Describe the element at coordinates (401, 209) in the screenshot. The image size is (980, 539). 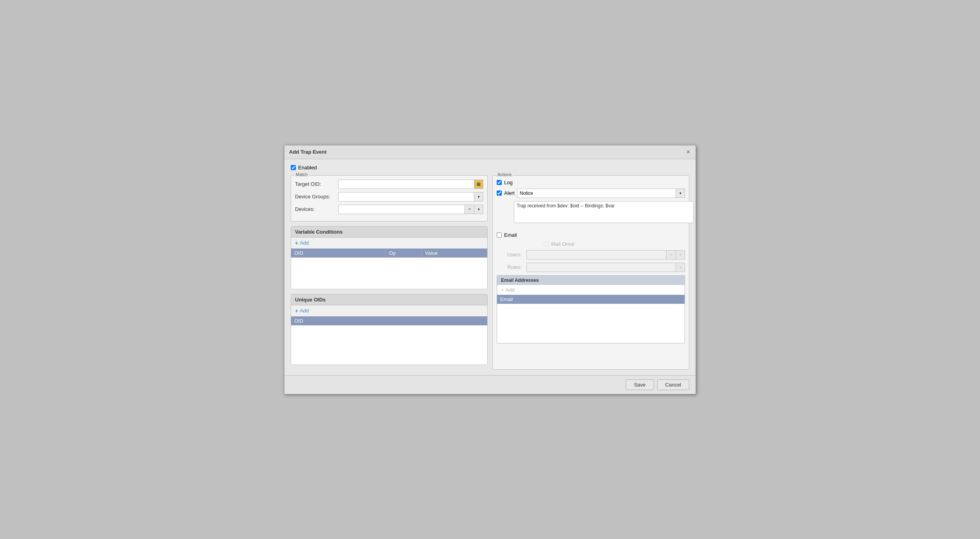
I see `devices-input` at that location.